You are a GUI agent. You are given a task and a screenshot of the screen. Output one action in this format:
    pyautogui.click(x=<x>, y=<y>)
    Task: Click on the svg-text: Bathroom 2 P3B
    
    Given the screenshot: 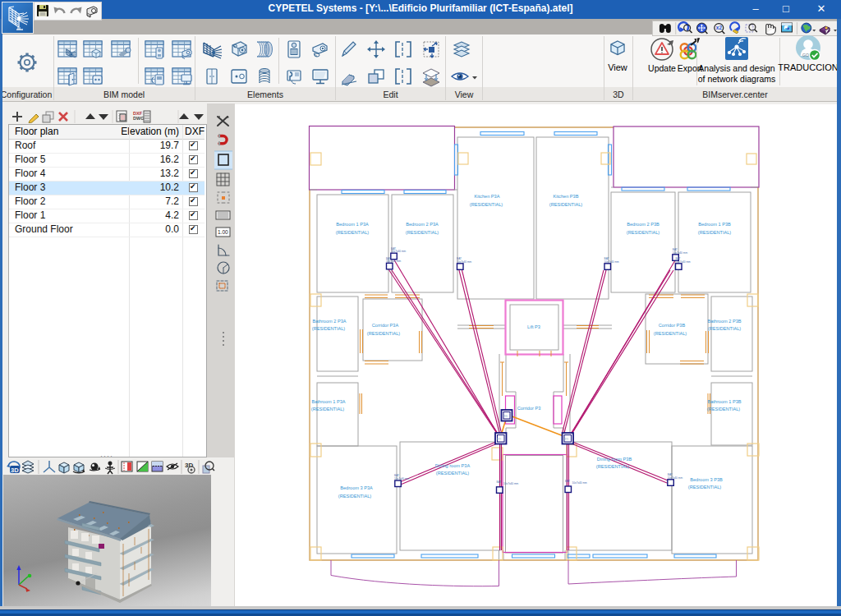 What is the action you would take?
    pyautogui.click(x=724, y=321)
    